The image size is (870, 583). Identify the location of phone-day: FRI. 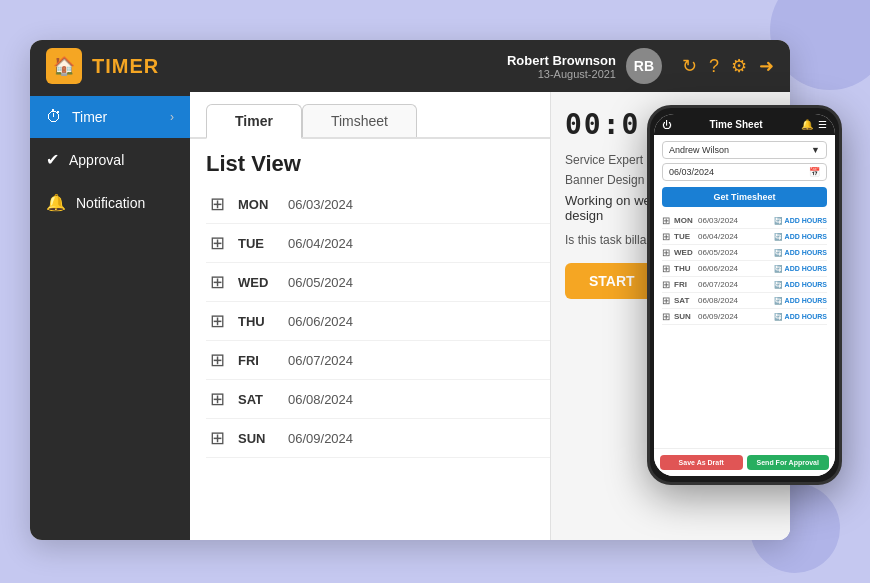
(684, 284).